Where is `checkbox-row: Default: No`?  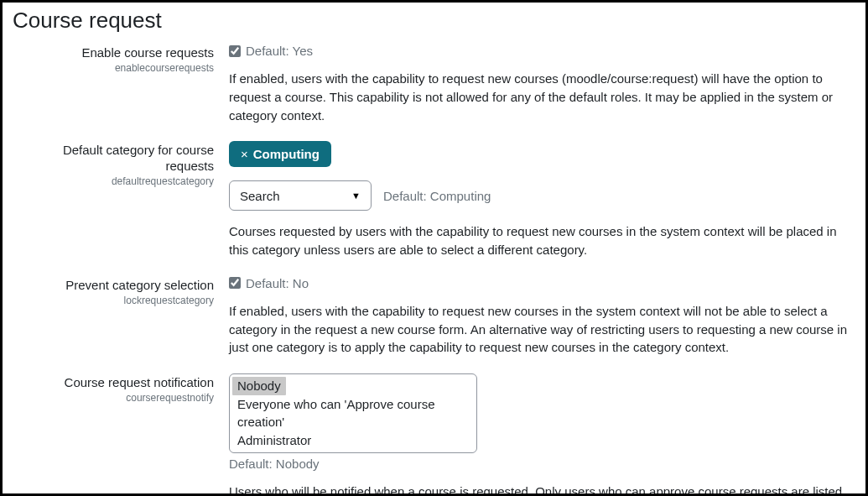 checkbox-row: Default: No is located at coordinates (542, 284).